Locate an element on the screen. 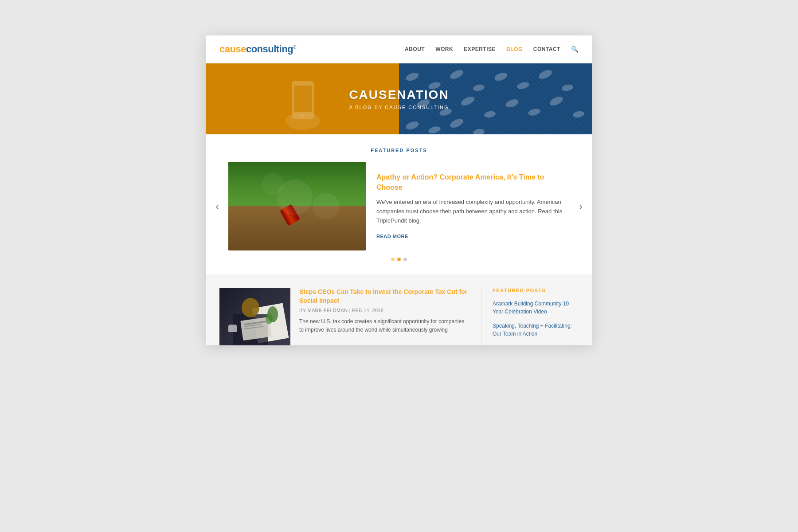 The width and height of the screenshot is (798, 532). hero-text-overlay: CAUSENATION A BLOG BY CAUSE CONSULTING is located at coordinates (399, 99).